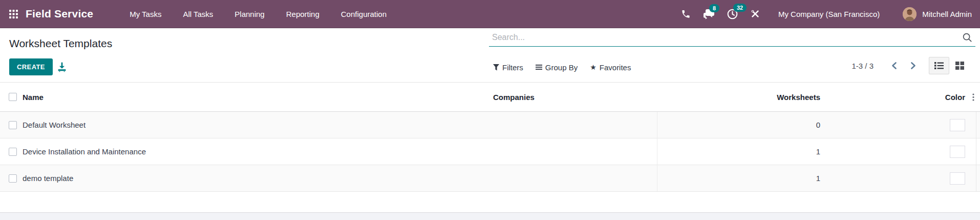 This screenshot has height=220, width=980. I want to click on column-header-color: Color, so click(897, 97).